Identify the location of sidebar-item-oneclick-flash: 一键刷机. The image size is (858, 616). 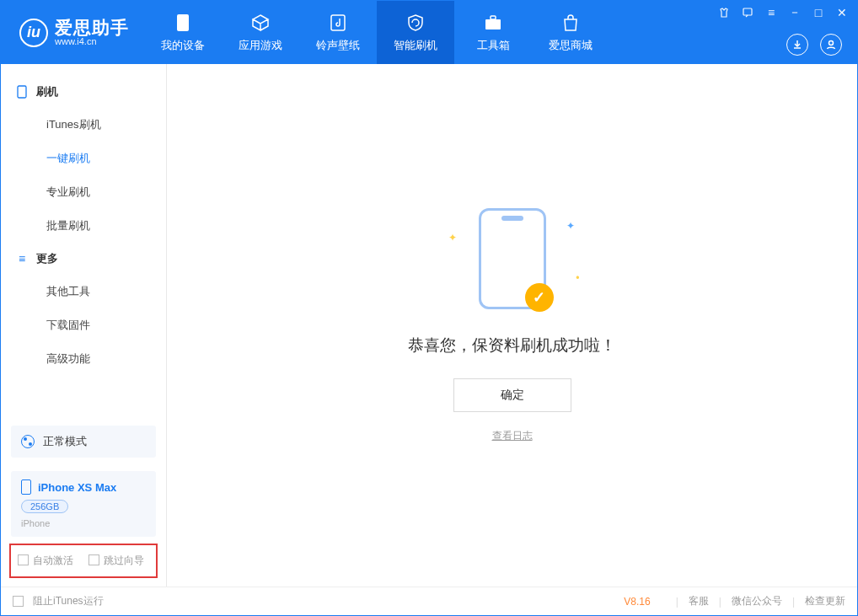
(83, 158).